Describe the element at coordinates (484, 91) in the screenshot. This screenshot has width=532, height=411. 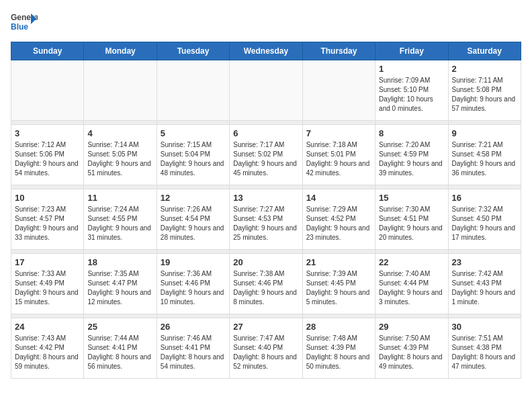
I see `calendar-cell: 2Sunrise: 7:11 AM Sunset: 5:08 PM Daylig…` at that location.